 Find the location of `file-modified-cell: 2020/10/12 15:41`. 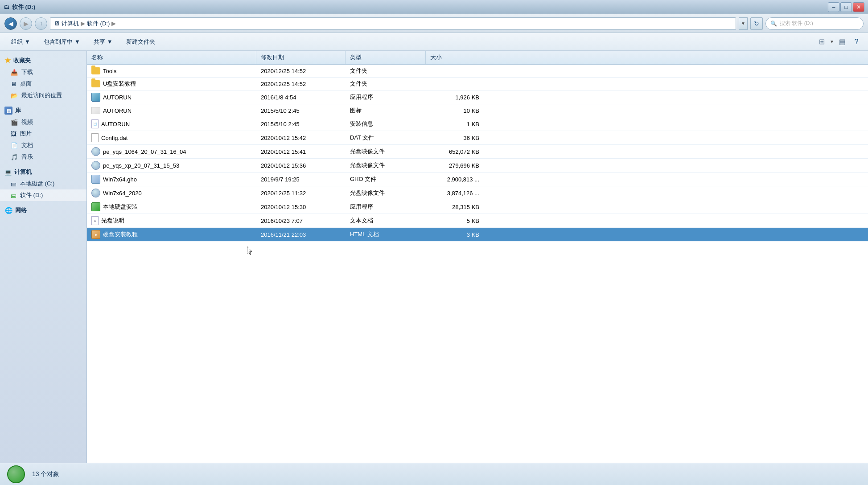

file-modified-cell: 2020/10/12 15:41 is located at coordinates (301, 152).